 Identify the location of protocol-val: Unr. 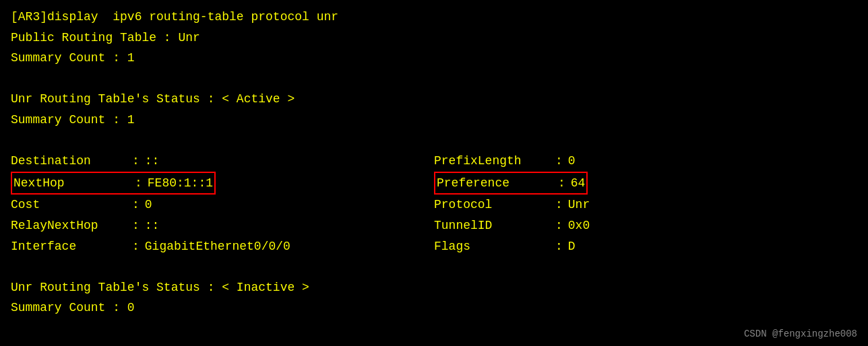
(579, 205).